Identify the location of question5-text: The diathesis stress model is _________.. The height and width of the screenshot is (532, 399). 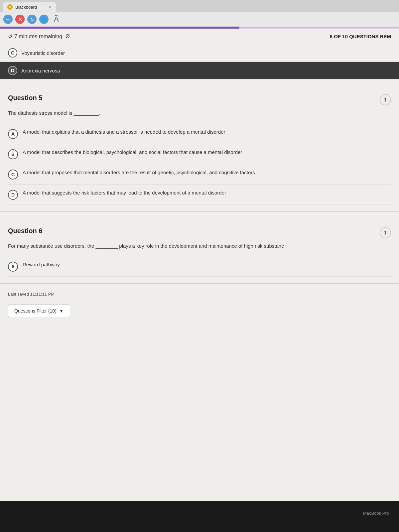
(200, 113).